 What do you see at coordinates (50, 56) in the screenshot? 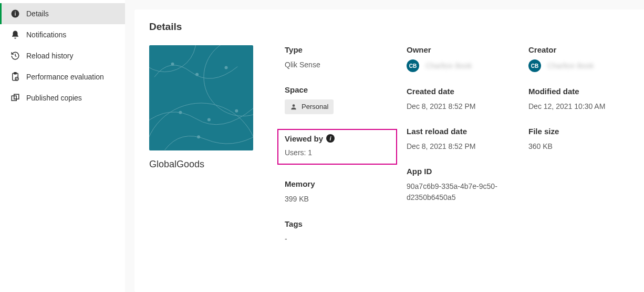
I see `sidebar-item-label: Reload history` at bounding box center [50, 56].